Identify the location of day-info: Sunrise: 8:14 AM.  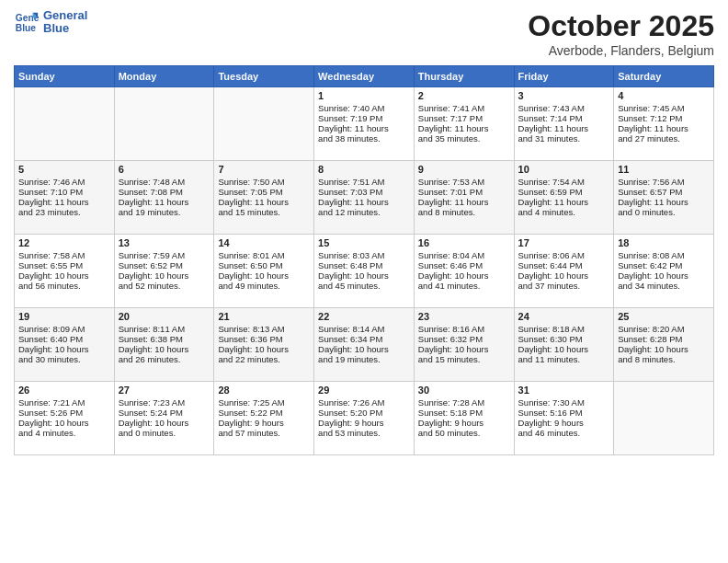
(364, 329).